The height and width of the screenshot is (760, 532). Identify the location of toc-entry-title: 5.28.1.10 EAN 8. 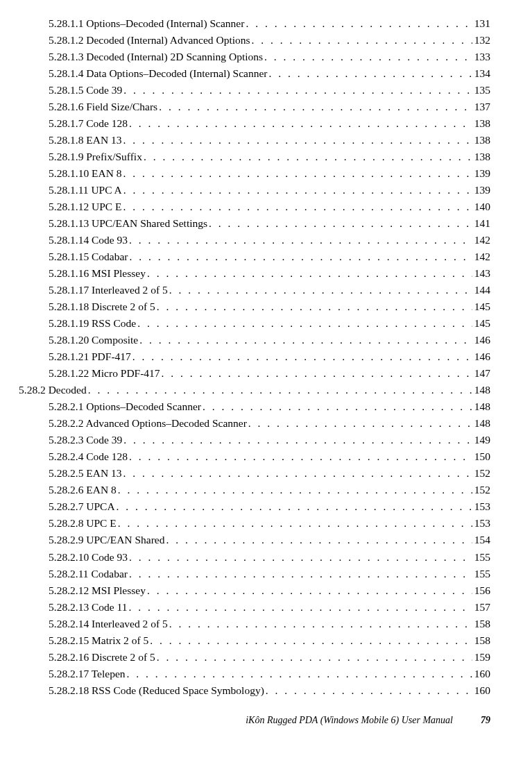
(85, 174).